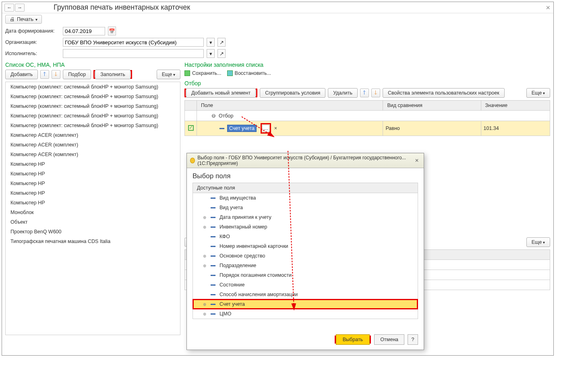 Image resolution: width=588 pixels, height=383 pixels. What do you see at coordinates (305, 246) in the screenshot?
I see `field-list-item: Номер инвентарной карточки` at bounding box center [305, 246].